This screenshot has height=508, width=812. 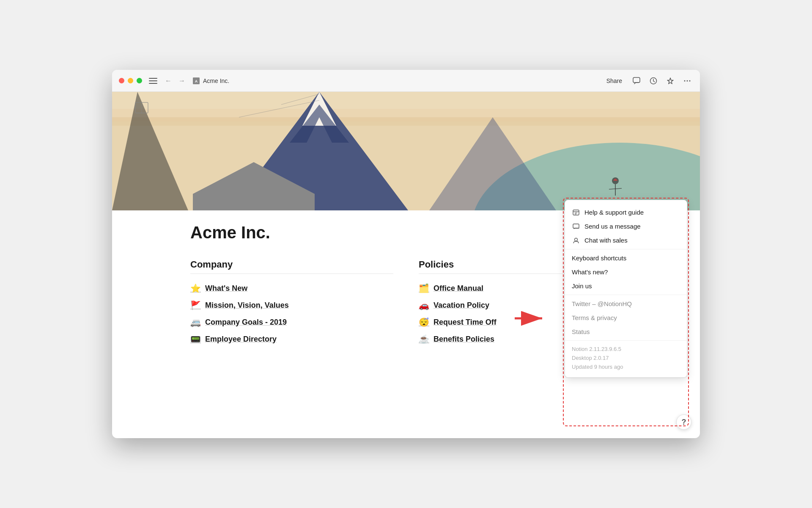 I want to click on directory-label: Employee Directory, so click(x=241, y=340).